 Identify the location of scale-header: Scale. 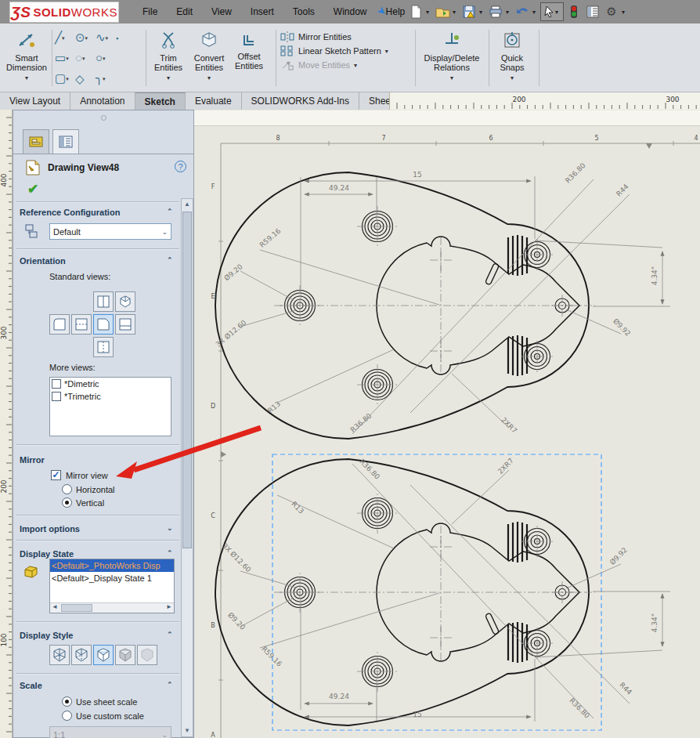
(31, 686).